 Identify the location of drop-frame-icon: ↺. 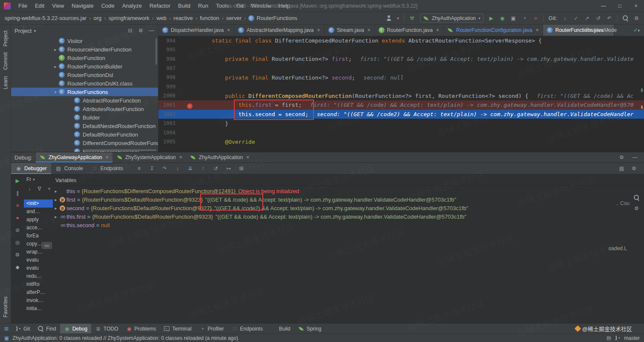
(216, 168).